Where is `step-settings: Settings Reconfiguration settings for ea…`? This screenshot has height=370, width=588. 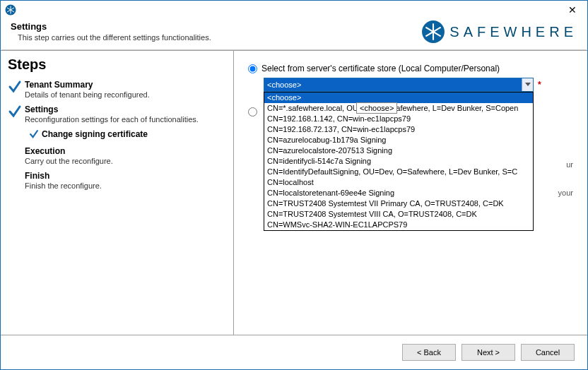 step-settings: Settings Reconfiguration settings for ea… is located at coordinates (117, 114).